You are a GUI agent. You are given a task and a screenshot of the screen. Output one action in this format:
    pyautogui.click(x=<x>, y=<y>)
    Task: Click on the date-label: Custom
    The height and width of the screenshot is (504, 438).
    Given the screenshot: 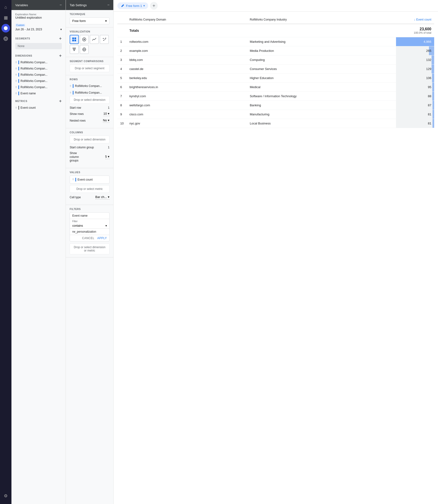 What is the action you would take?
    pyautogui.click(x=20, y=25)
    